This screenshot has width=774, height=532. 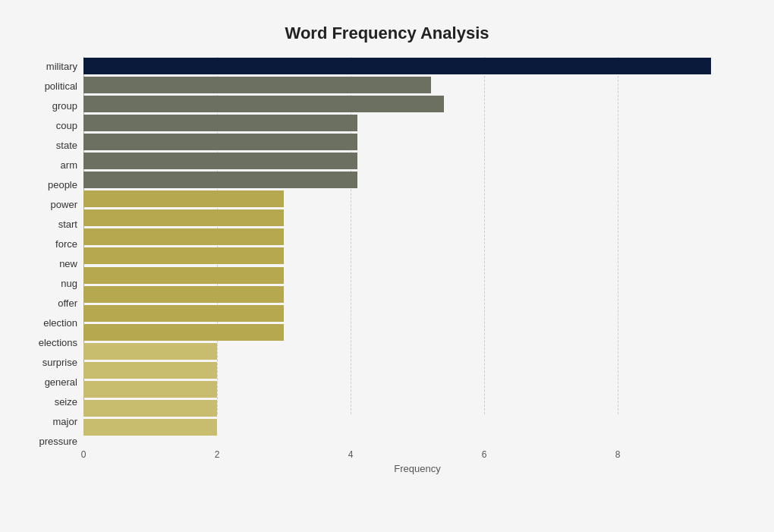 I want to click on y-label: power, so click(x=64, y=205).